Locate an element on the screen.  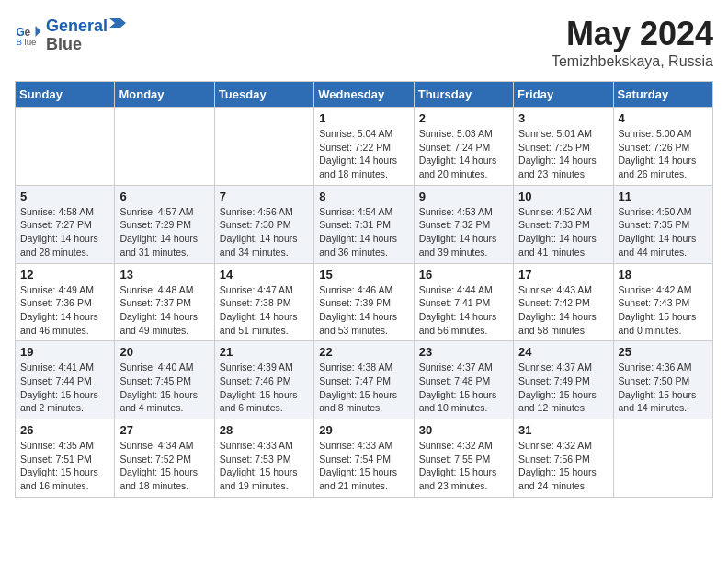
calendar-header-row: SundayMondayTuesdayWednesdayThursdayFrid… is located at coordinates (364, 95).